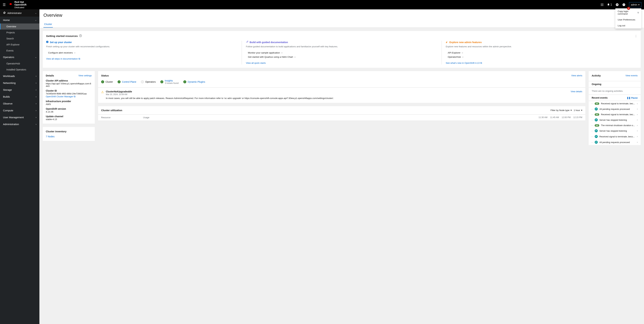 Image resolution: width=644 pixels, height=324 pixels. I want to click on gsr-bottom-link: View all steps in documentation ⧉, so click(142, 59).